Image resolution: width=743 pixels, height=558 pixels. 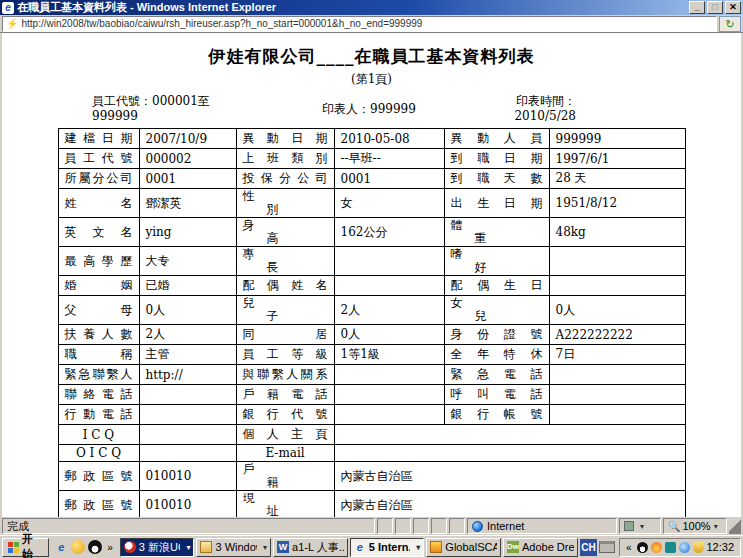 What do you see at coordinates (696, 526) in the screenshot?
I see `zoom-level: 100%` at bounding box center [696, 526].